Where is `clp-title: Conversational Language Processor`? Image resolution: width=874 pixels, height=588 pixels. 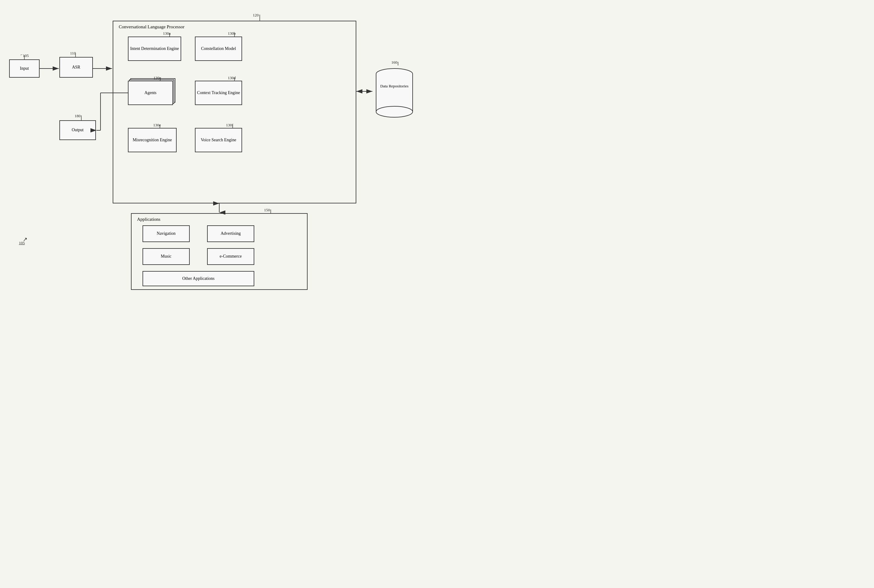
clp-title: Conversational Language Processor is located at coordinates (151, 27).